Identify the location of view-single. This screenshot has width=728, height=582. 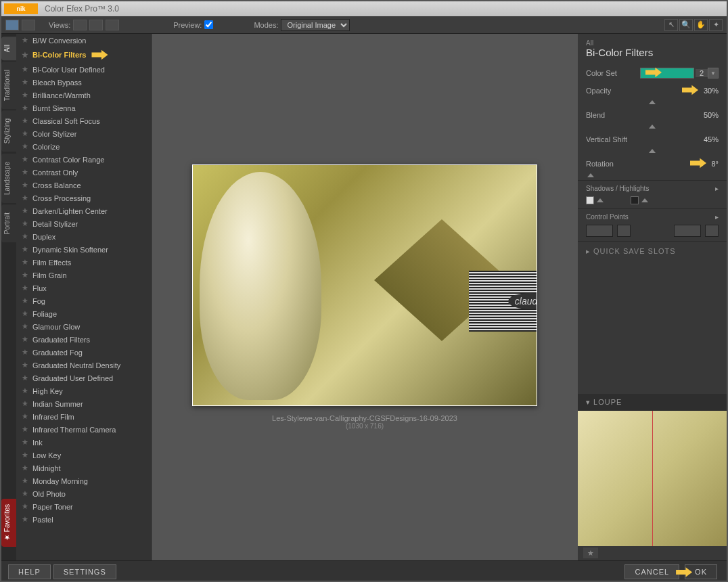
(80, 25).